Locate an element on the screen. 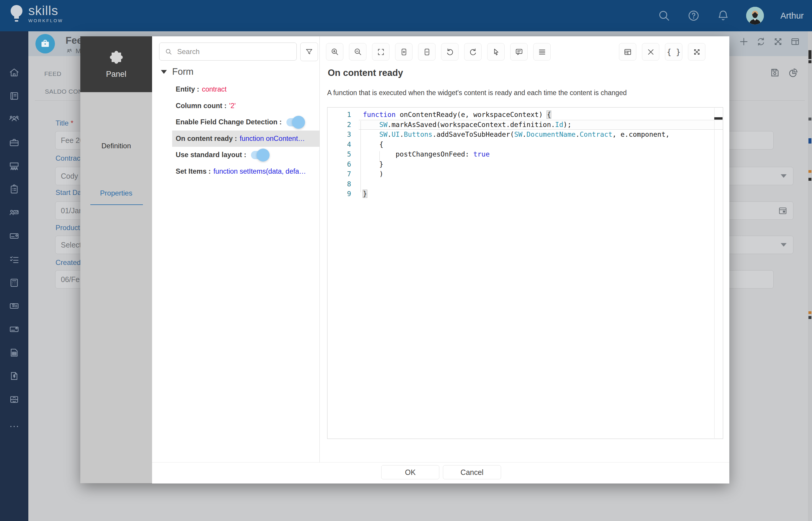 The width and height of the screenshot is (812, 521). form-section-header: Form is located at coordinates (177, 72).